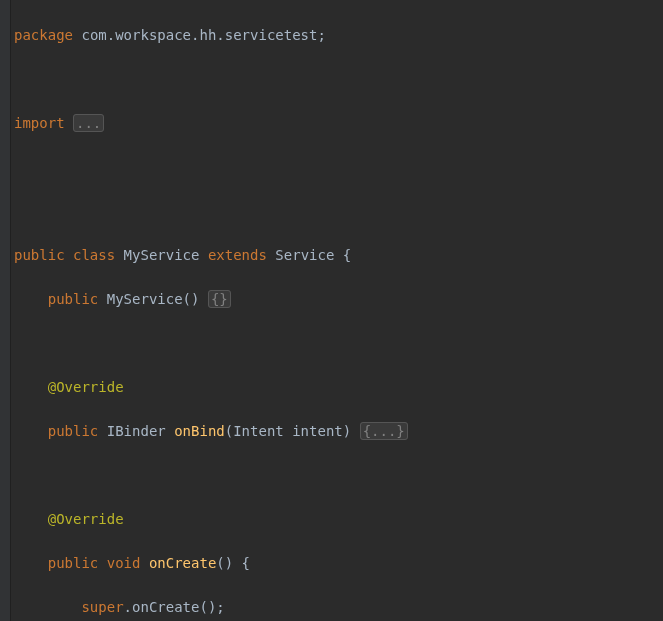  Describe the element at coordinates (200, 431) in the screenshot. I see `method-onbind: onBind` at that location.